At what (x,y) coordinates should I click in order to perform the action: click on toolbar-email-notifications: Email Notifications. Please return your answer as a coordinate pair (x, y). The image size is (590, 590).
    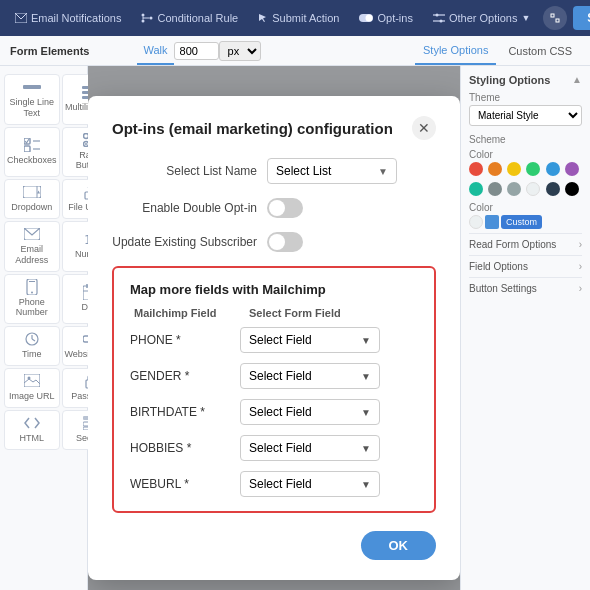
    Looking at the image, I should click on (68, 18).